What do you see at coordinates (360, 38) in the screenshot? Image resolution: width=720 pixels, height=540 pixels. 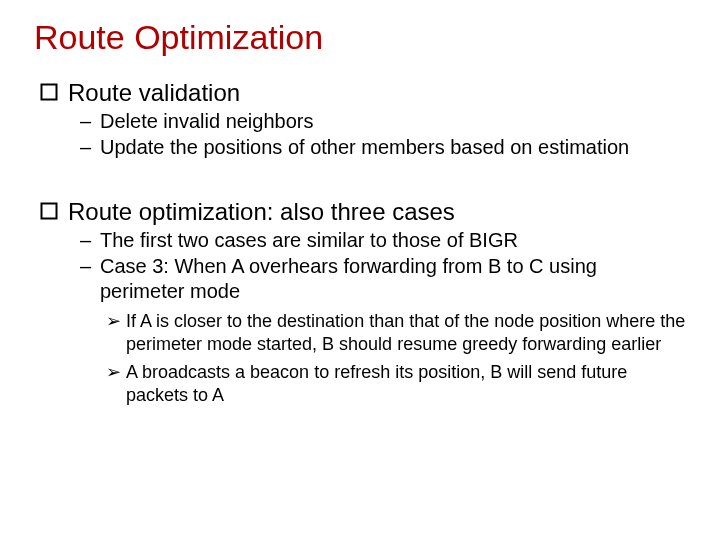 I see `slide-title: Route Optimization` at bounding box center [360, 38].